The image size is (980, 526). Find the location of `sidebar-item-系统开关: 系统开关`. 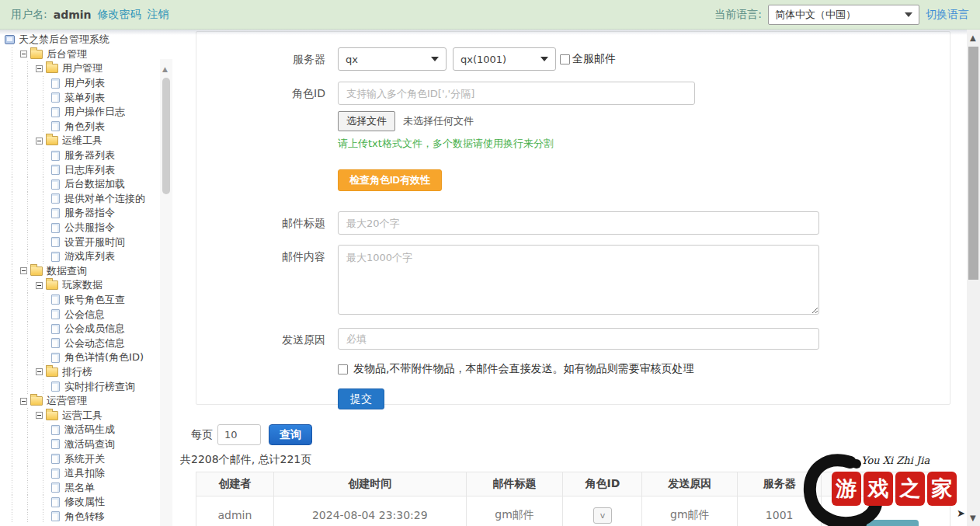

sidebar-item-系统开关: 系统开关 is located at coordinates (80, 458).